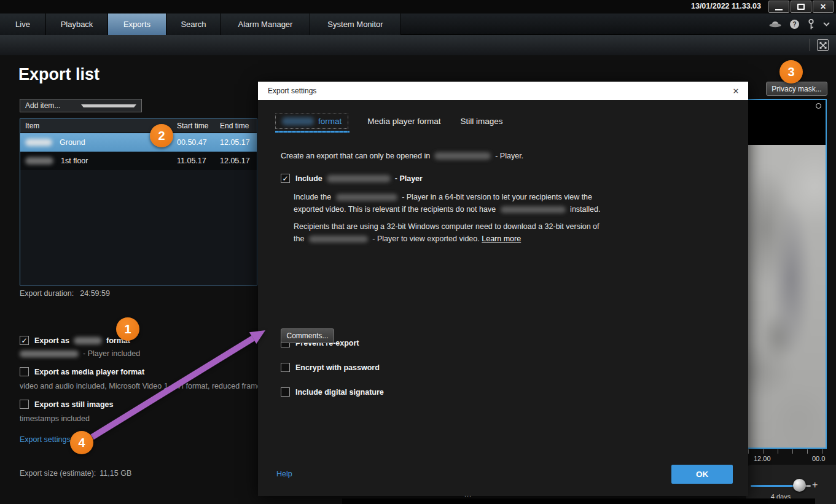 This screenshot has height=504, width=836. What do you see at coordinates (139, 161) in the screenshot?
I see `table-row: 1st floor 11.05.17 12.05.17` at bounding box center [139, 161].